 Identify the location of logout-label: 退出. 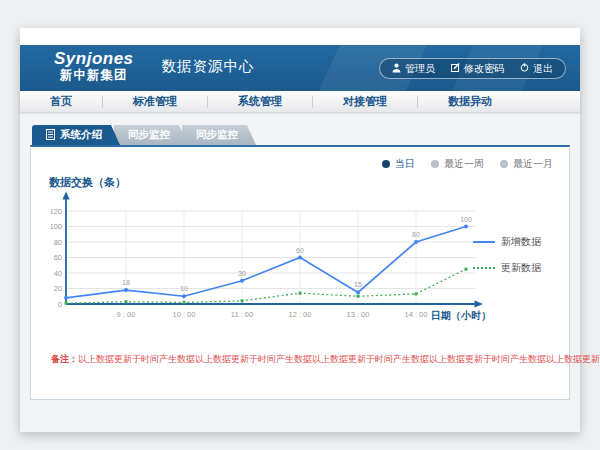
(543, 69).